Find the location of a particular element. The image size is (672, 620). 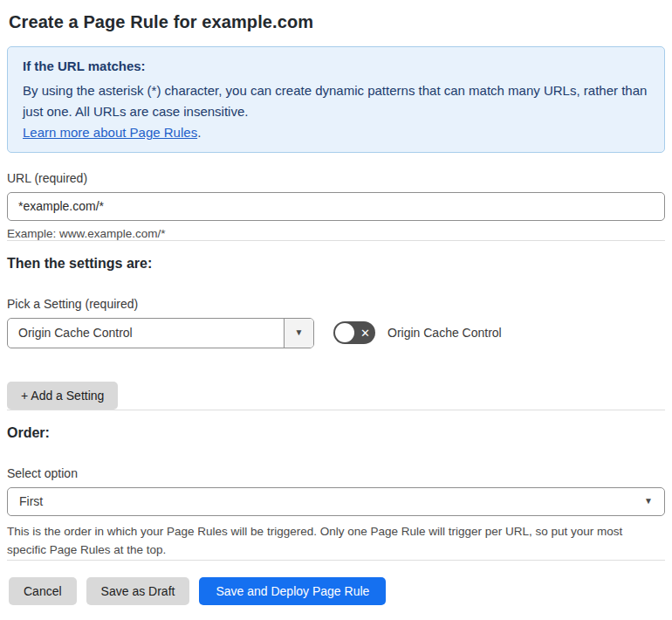

url-example-text: Example: www.example.com/* is located at coordinates (336, 234).